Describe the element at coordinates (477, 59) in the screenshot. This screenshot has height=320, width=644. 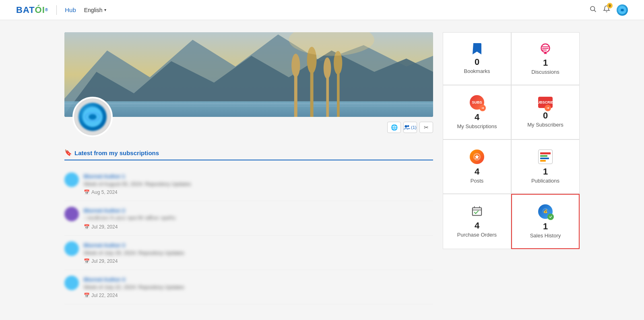
I see `stat-card-bookmarks: 0 Bookmarks` at that location.